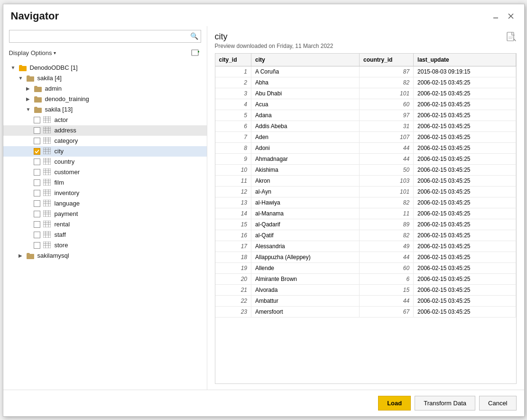 The height and width of the screenshot is (420, 527). Describe the element at coordinates (366, 192) in the screenshot. I see `table-row: 12al-Ayn1012006-02-15 03:45:25` at that location.